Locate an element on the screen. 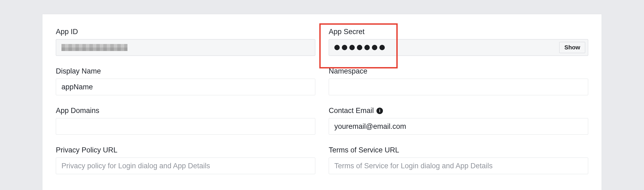 The image size is (644, 190). app-domains-label: App Domains is located at coordinates (186, 111).